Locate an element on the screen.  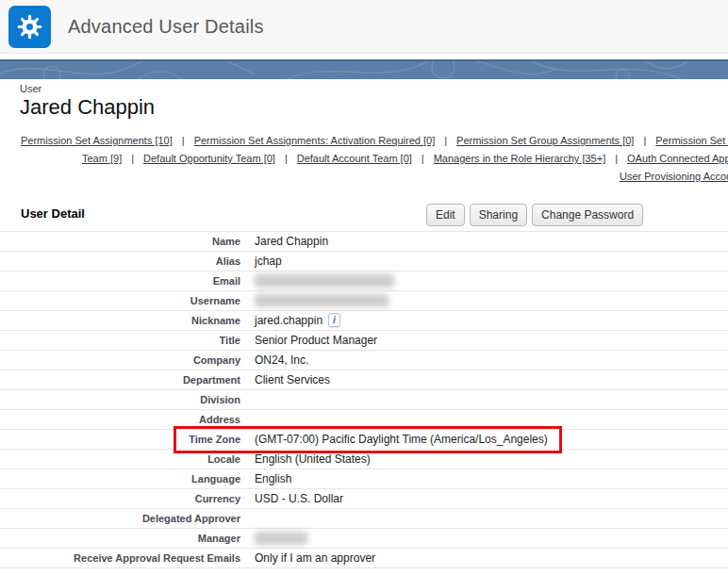
detail-row-address: Address is located at coordinates (364, 420).